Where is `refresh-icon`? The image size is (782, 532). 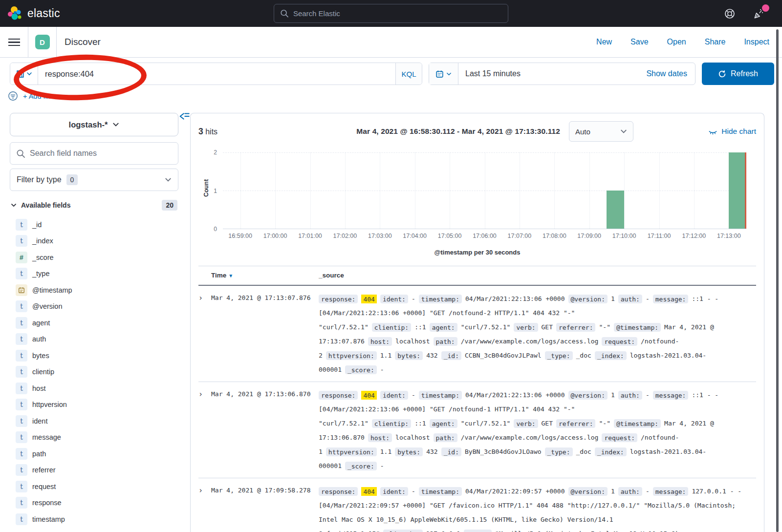
refresh-icon is located at coordinates (722, 74).